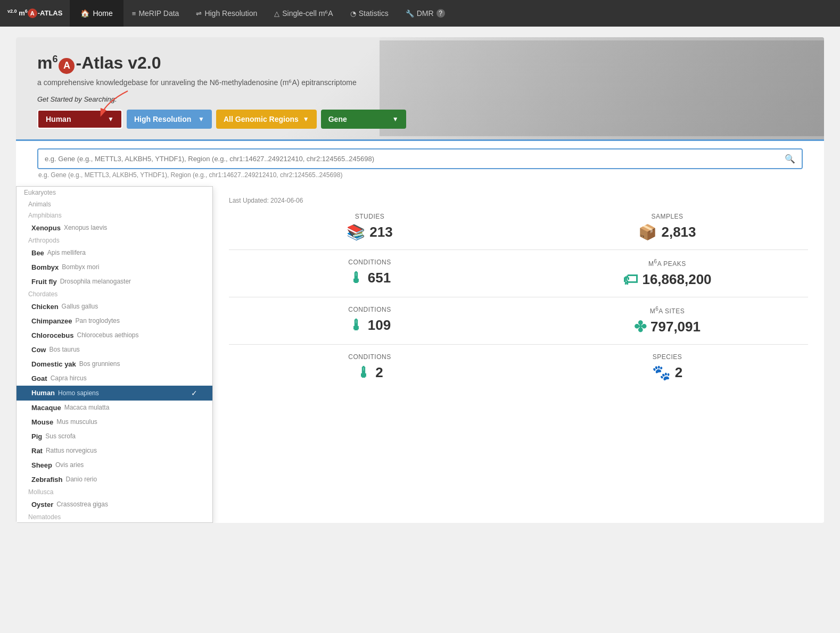  What do you see at coordinates (67, 66) in the screenshot?
I see `title-a-circle: A` at bounding box center [67, 66].